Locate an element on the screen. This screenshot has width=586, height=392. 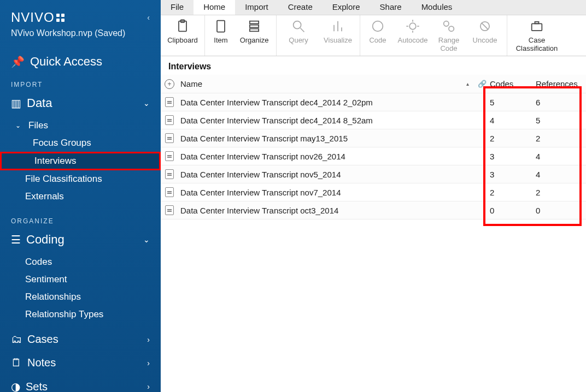
cell-codes: 3 is located at coordinates (513, 175).